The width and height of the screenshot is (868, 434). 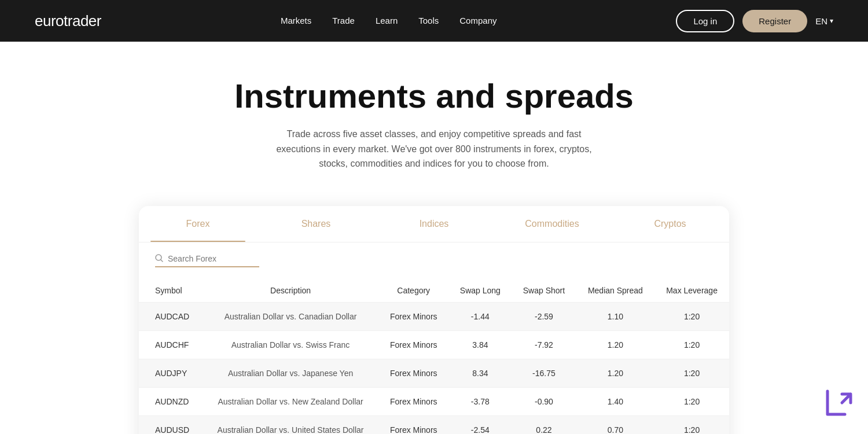 I want to click on page-title: Instruments and spreads, so click(x=434, y=96).